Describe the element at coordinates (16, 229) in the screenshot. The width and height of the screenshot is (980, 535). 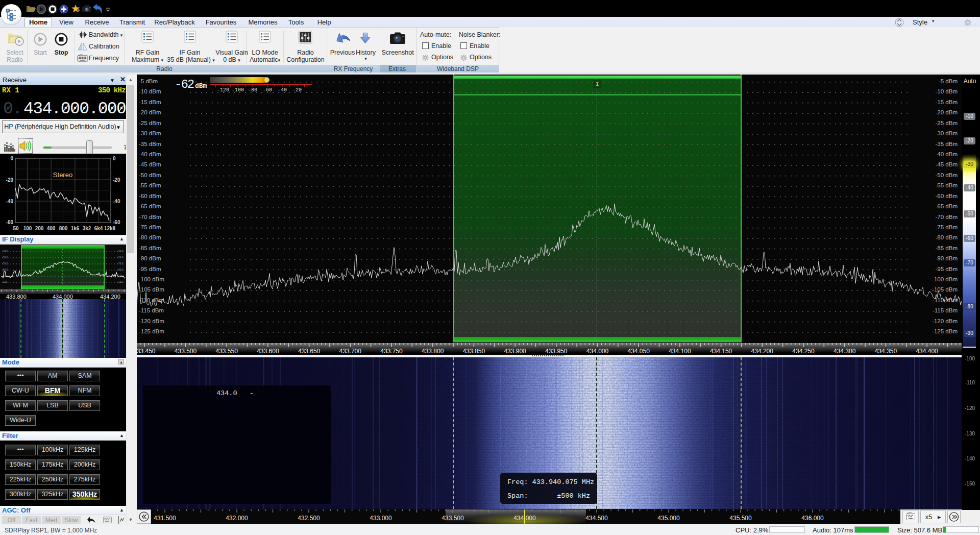
I see `svg-text: 50` at that location.